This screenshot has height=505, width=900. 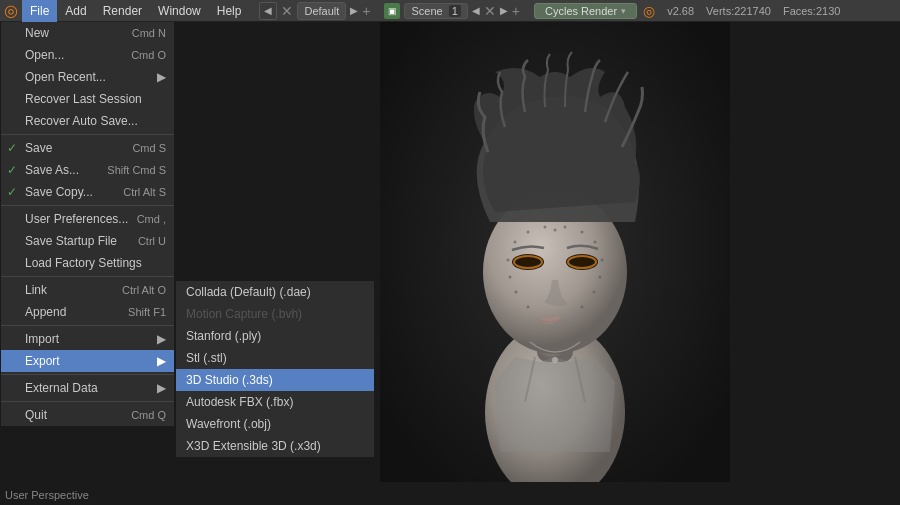 What do you see at coordinates (812, 11) in the screenshot?
I see `face-count: Faces:2130` at bounding box center [812, 11].